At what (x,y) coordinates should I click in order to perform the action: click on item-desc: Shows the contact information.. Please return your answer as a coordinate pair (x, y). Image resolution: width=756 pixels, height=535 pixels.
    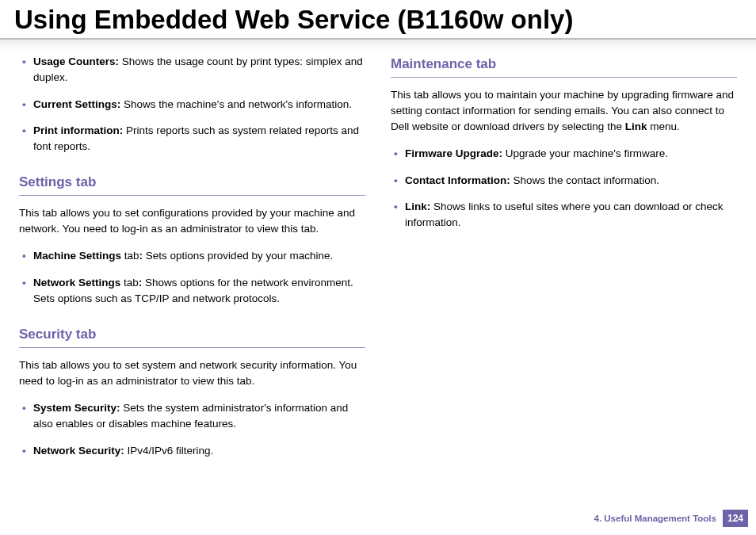
    Looking at the image, I should click on (585, 181).